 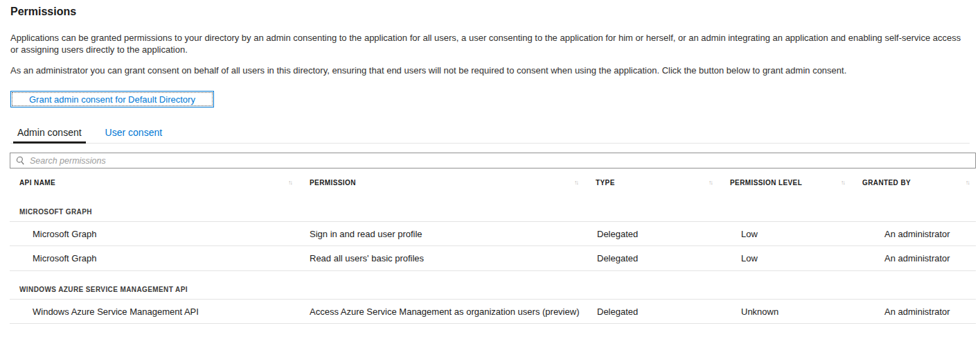 What do you see at coordinates (332, 183) in the screenshot?
I see `column-header-label: PERMISSION` at bounding box center [332, 183].